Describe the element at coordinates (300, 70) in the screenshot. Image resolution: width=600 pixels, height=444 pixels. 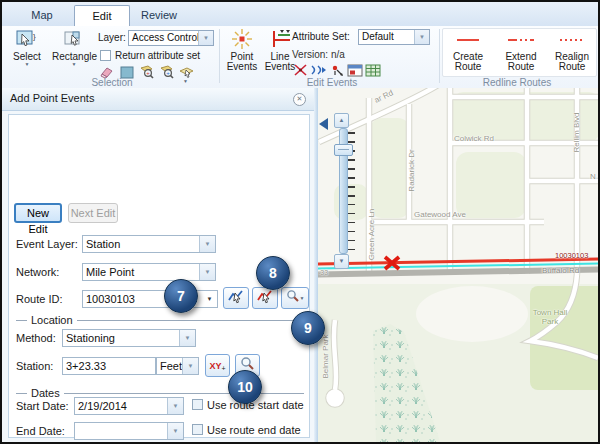
I see `split-event-icon` at that location.